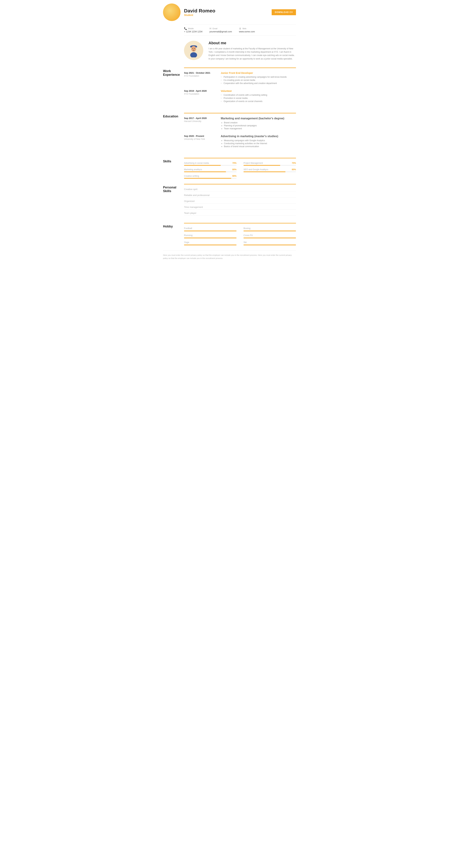 The height and width of the screenshot is (868, 459). I want to click on edu-org: University of New York, so click(200, 139).